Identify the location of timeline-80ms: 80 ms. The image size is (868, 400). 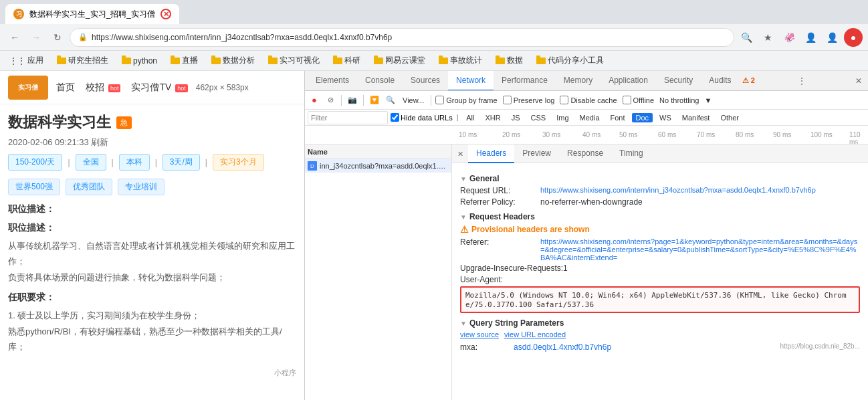
(745, 135).